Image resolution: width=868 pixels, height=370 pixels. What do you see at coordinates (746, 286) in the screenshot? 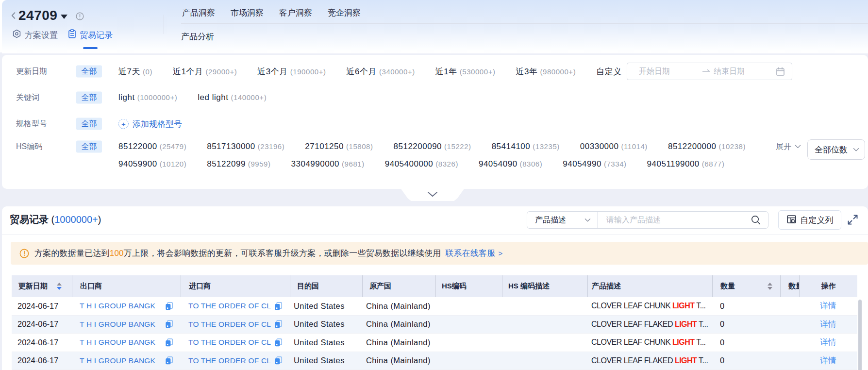
I see `col-header-quantity: 数量` at bounding box center [746, 286].